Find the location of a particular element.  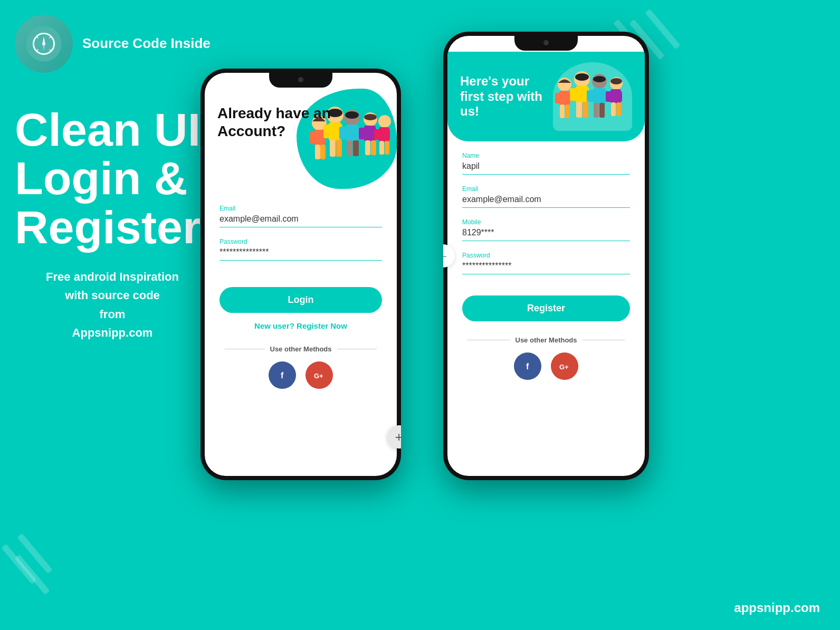

login-screen: Already have an Account? is located at coordinates (301, 274).